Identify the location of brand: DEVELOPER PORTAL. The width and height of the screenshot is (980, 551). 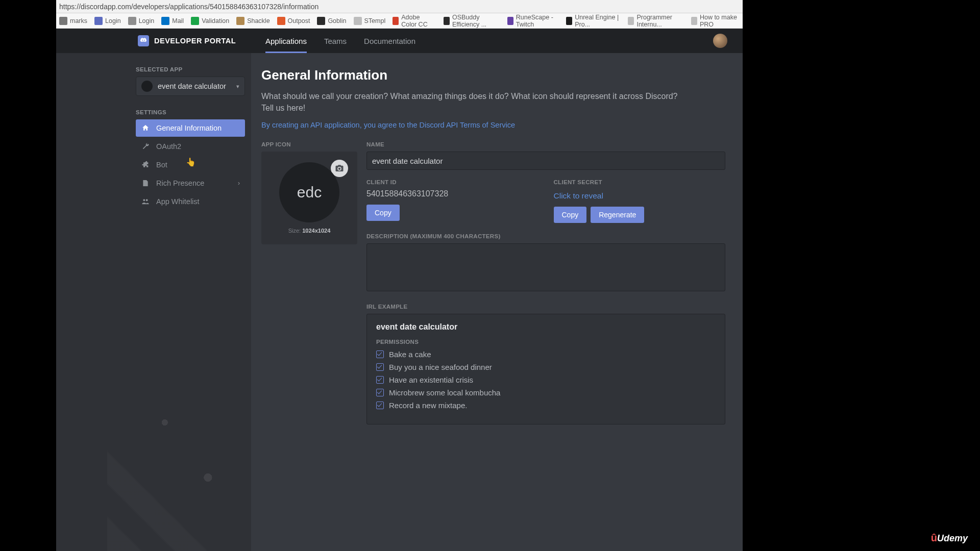
(153, 41).